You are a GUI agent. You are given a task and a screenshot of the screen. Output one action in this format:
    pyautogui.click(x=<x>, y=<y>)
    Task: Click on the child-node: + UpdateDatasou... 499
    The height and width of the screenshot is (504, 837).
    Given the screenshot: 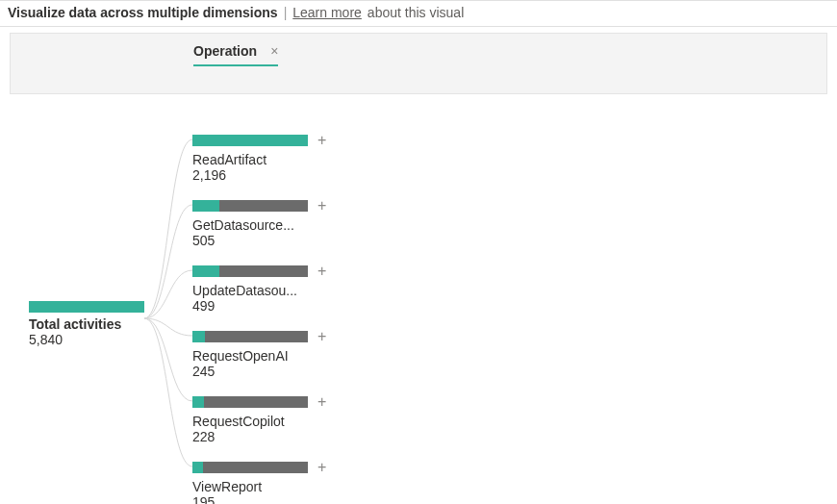 What is the action you would take?
    pyautogui.click(x=279, y=289)
    